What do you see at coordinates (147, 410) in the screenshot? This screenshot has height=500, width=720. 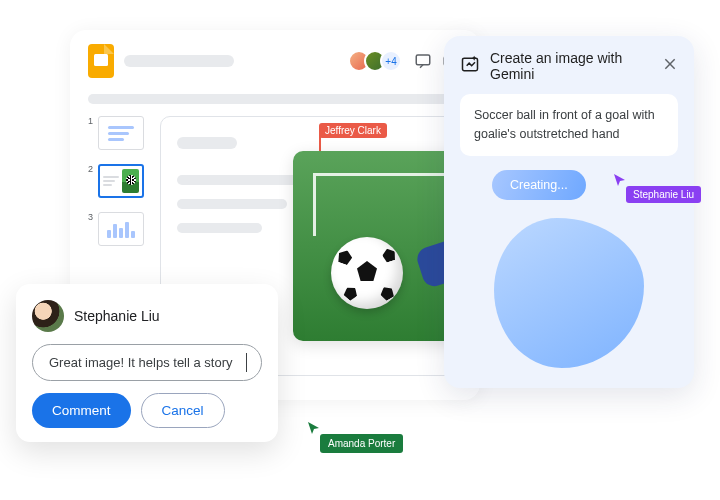 I see `comment-actions: Comment Cancel` at bounding box center [147, 410].